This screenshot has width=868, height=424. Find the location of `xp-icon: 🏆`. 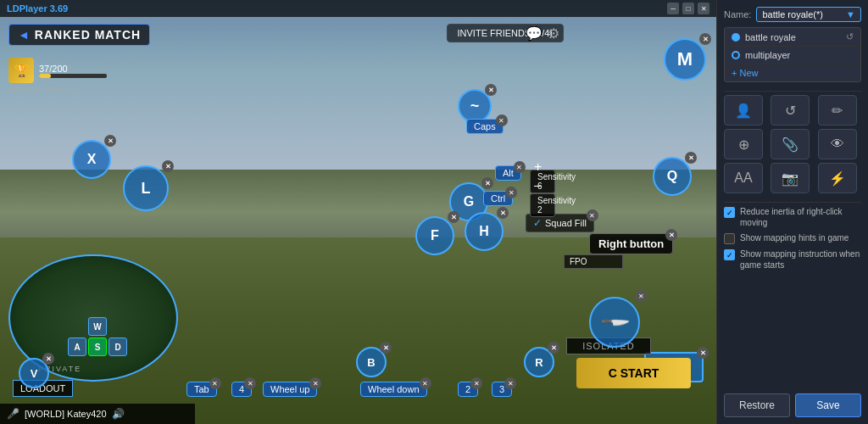

xp-icon: 🏆 is located at coordinates (21, 70).